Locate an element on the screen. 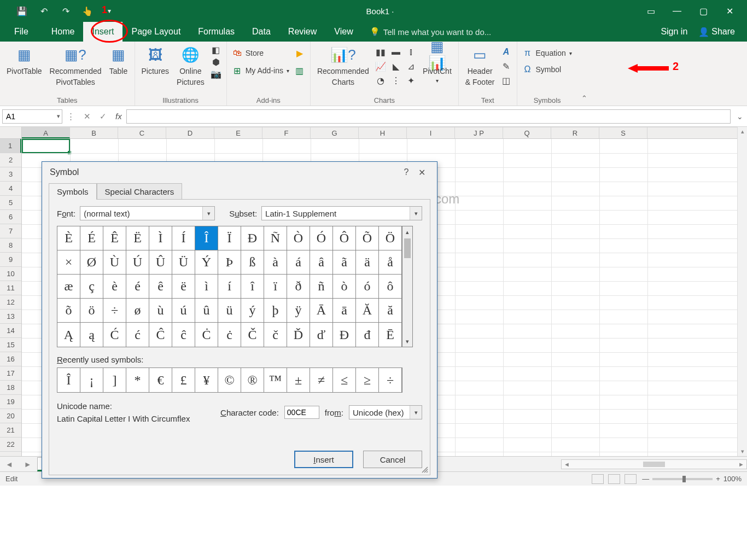 The height and width of the screenshot is (560, 747). pie-chart-button: ◔ is located at coordinates (381, 80).